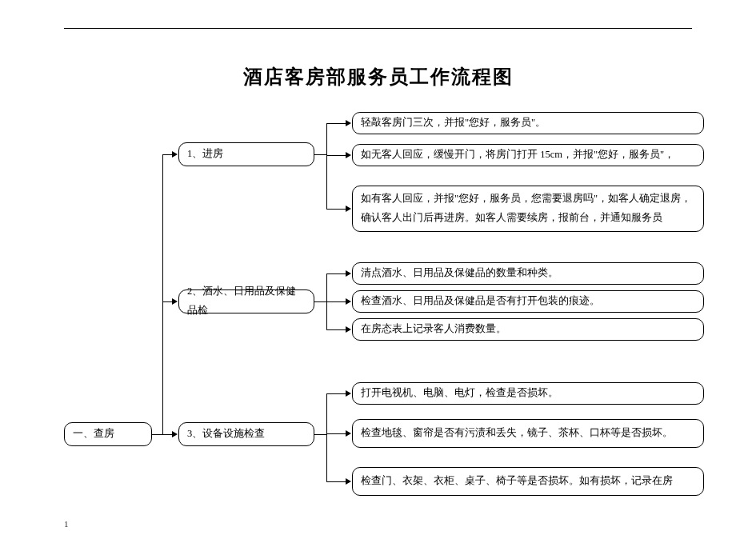  I want to click on detail-1c: 如有客人回应，并报"您好，服务员，您需要退房吗"，如客人确定退房，确认客人出门后…, so click(528, 209).